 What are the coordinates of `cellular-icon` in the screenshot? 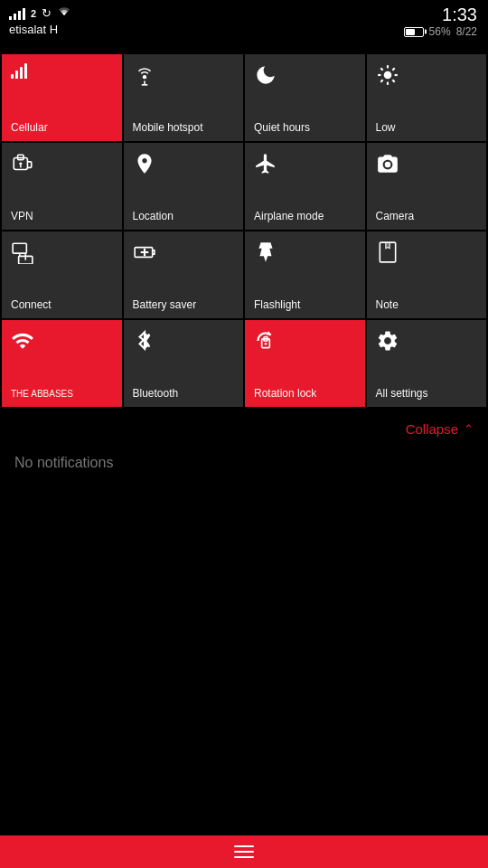 It's located at (19, 71).